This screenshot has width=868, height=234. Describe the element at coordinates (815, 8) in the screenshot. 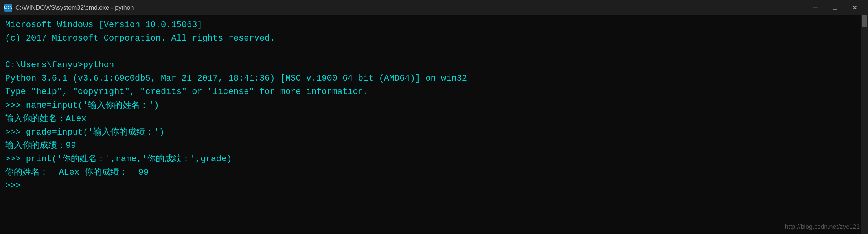

I see `minimize-button: ─` at that location.